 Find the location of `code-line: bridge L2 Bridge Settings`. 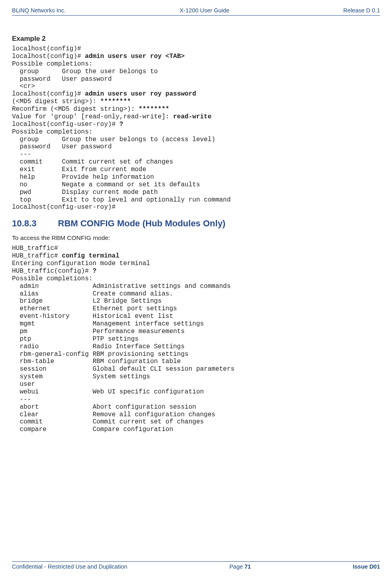

code-line: bridge L2 Bridge Settings is located at coordinates (87, 301).